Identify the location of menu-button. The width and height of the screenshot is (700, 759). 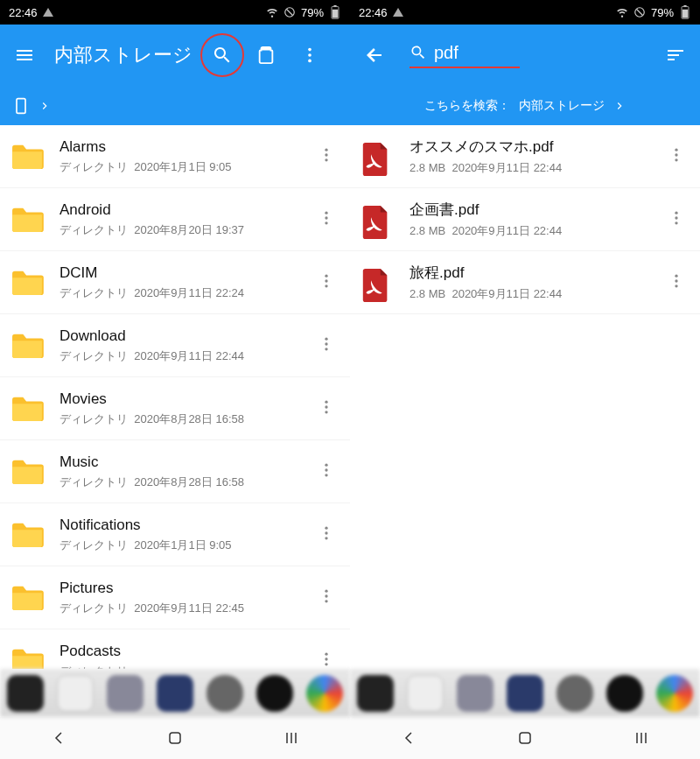
(24, 55).